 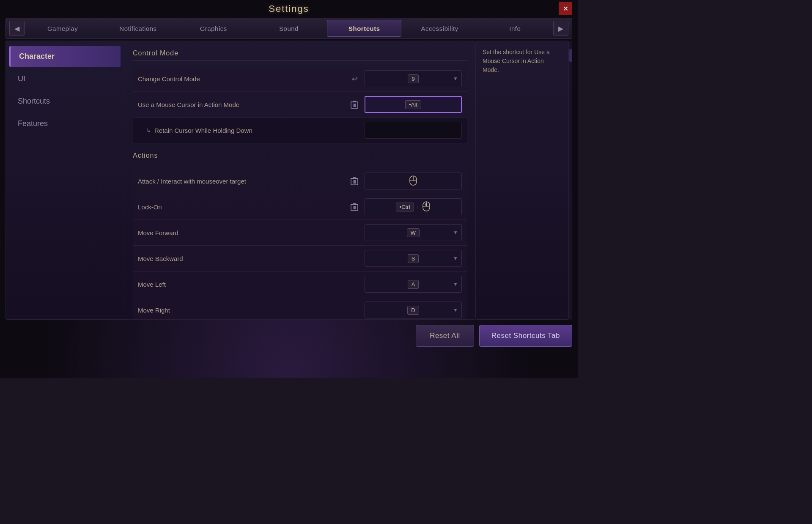 What do you see at coordinates (571, 180) in the screenshot?
I see `scroll-indicator` at bounding box center [571, 180].